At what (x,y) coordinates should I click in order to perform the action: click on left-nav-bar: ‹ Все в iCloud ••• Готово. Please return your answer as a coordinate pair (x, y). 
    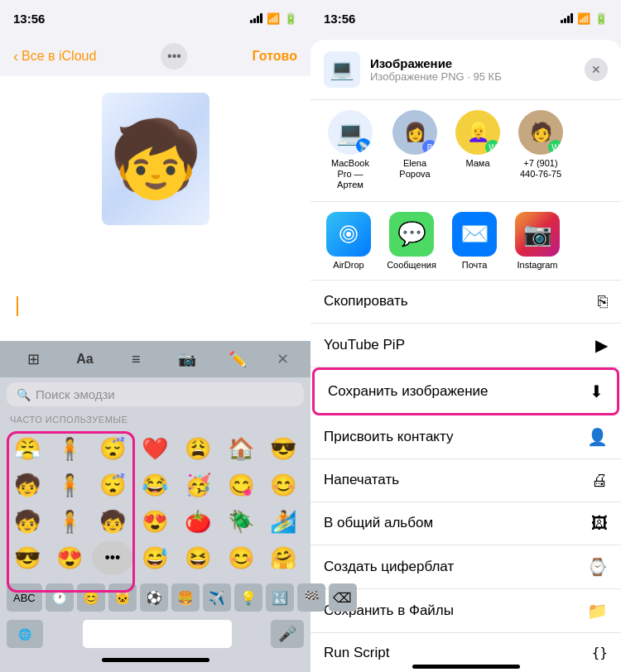
    Looking at the image, I should click on (156, 56).